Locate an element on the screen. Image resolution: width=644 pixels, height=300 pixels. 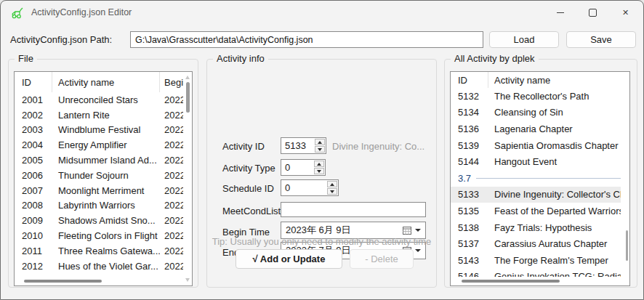
file-header-name: Activity name is located at coordinates (106, 82).